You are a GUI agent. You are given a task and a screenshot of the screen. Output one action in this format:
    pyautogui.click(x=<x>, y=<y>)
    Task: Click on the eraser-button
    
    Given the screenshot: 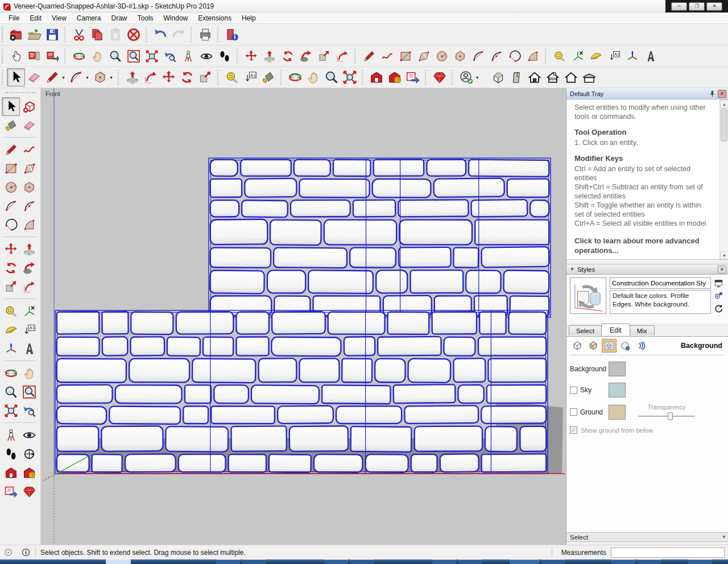 What is the action you would take?
    pyautogui.click(x=34, y=77)
    